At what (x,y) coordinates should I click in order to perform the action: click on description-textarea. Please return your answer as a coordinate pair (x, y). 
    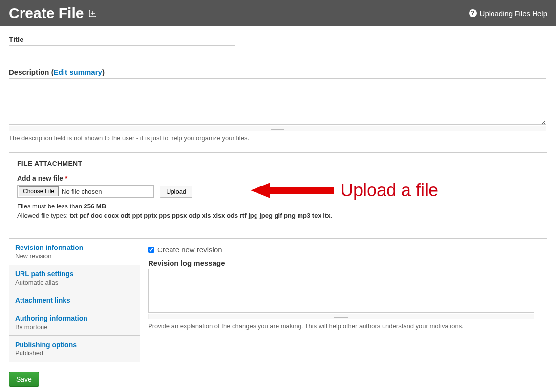
    Looking at the image, I should click on (278, 102).